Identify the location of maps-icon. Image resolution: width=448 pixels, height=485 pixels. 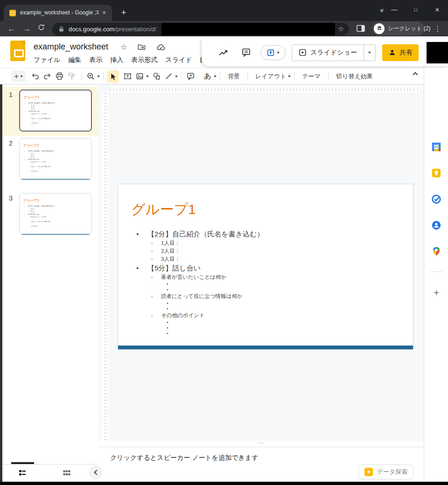
(436, 251).